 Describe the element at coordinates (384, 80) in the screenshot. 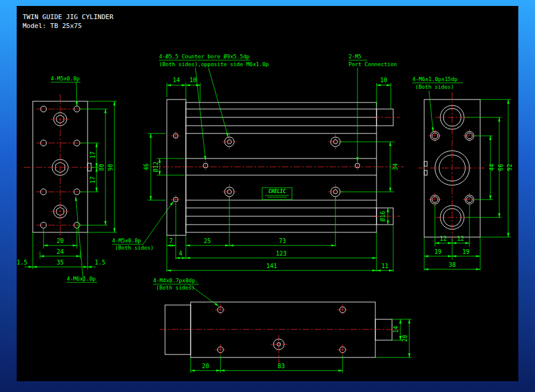

I see `dim-side-10b: 10` at that location.